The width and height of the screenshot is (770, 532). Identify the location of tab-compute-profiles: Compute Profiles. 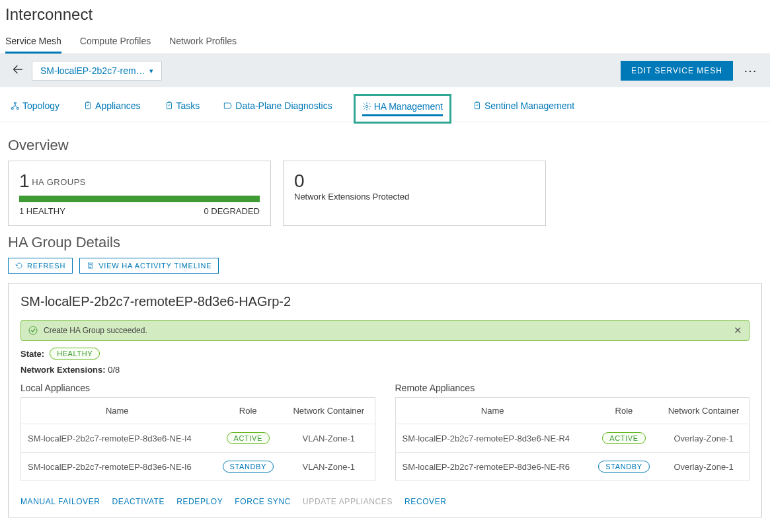
(115, 42).